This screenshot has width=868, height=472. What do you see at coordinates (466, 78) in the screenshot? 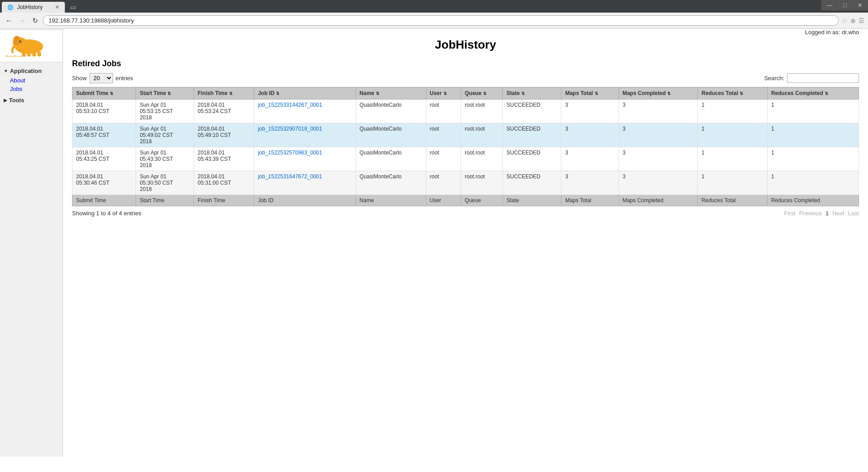
I see `controls-row: Show 10 20 50 100 entries Search:` at bounding box center [466, 78].